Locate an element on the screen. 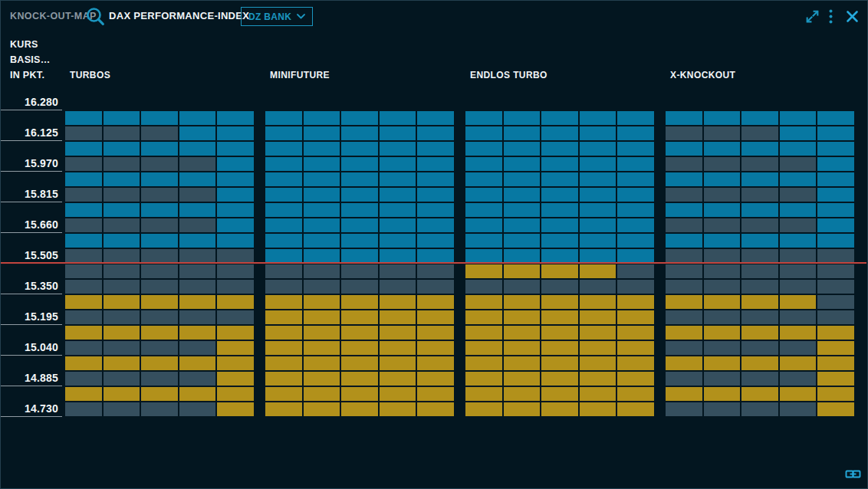 The image size is (868, 489). ko-cell-minifuture-r10c5 is located at coordinates (436, 256).